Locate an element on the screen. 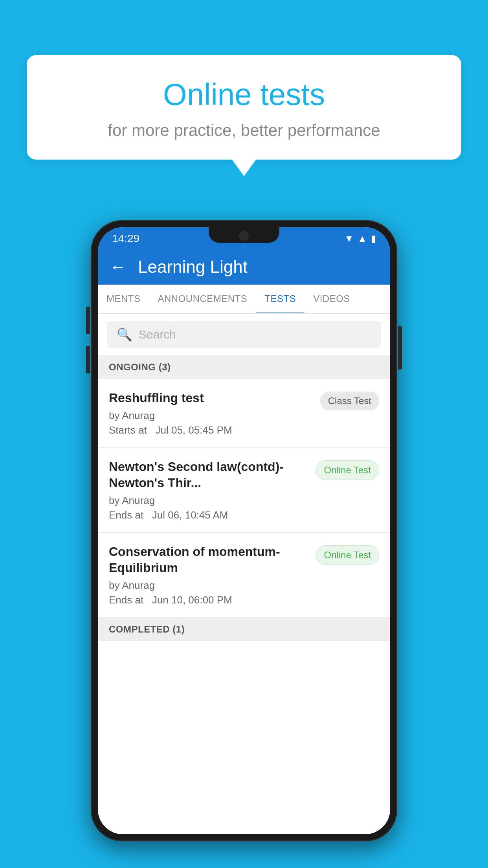 This screenshot has height=868, width=488. battery-icon: ▮ is located at coordinates (373, 239).